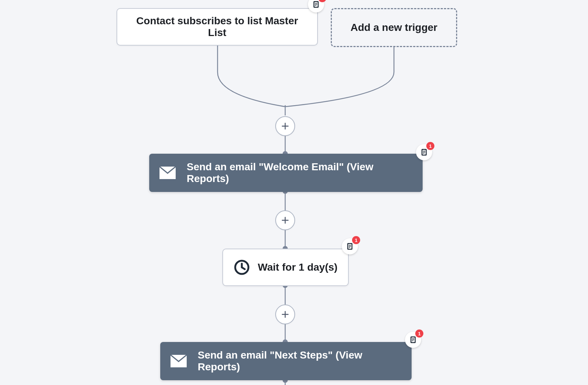  I want to click on action-card-send-next-steps: Send an email "Next Steps" (View Reports…, so click(286, 361).